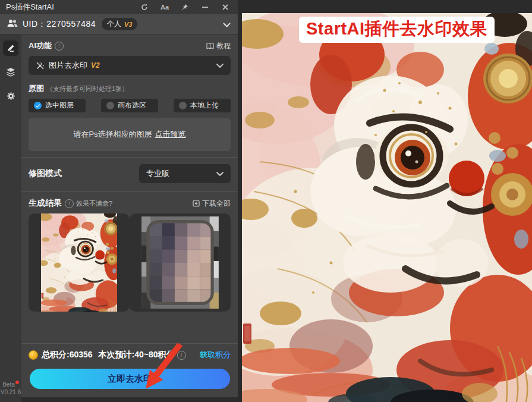  What do you see at coordinates (144, 7) in the screenshot?
I see `refresh-icon` at bounding box center [144, 7].